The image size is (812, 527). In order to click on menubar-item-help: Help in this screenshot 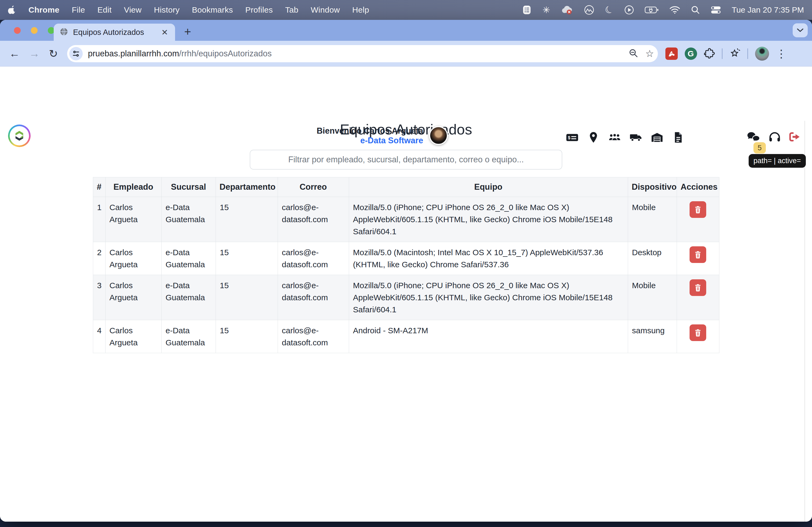, I will do `click(361, 10)`.